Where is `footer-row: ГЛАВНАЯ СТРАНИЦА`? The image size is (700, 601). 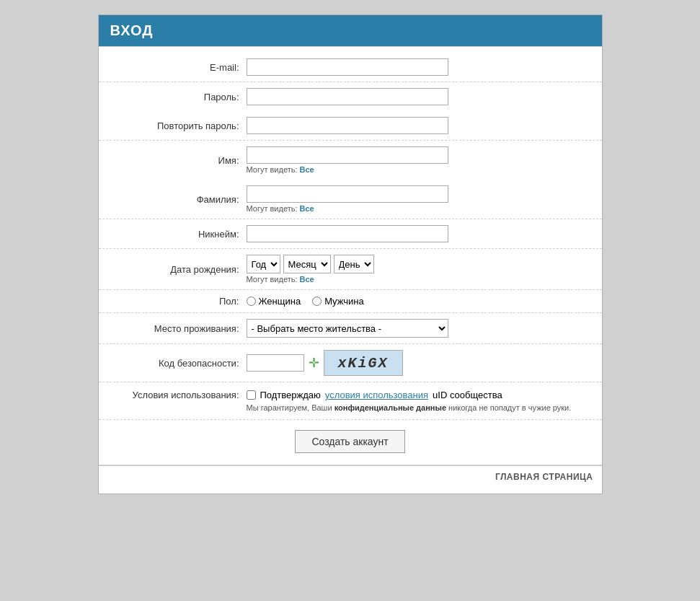 footer-row: ГЛАВНАЯ СТРАНИЦА is located at coordinates (350, 476).